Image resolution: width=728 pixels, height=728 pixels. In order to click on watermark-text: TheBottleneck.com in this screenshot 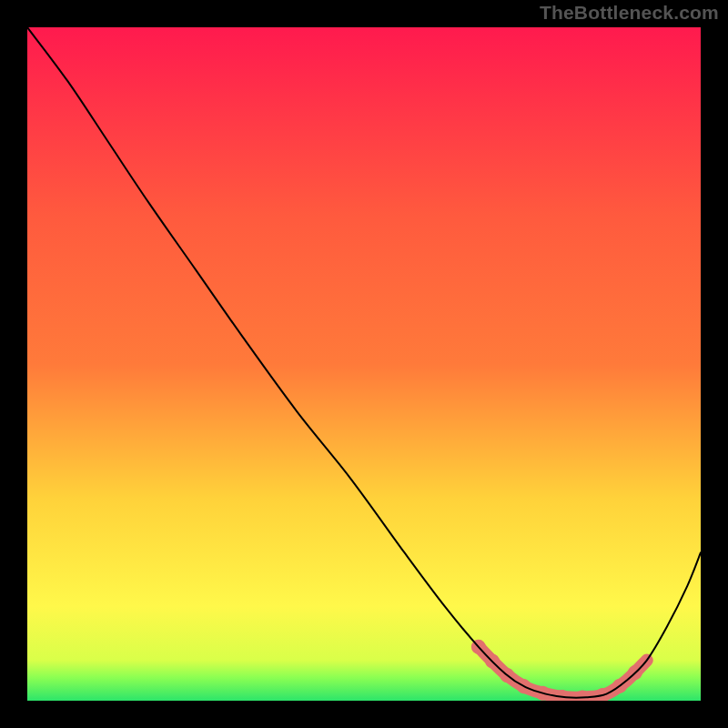, I will do `click(630, 13)`.